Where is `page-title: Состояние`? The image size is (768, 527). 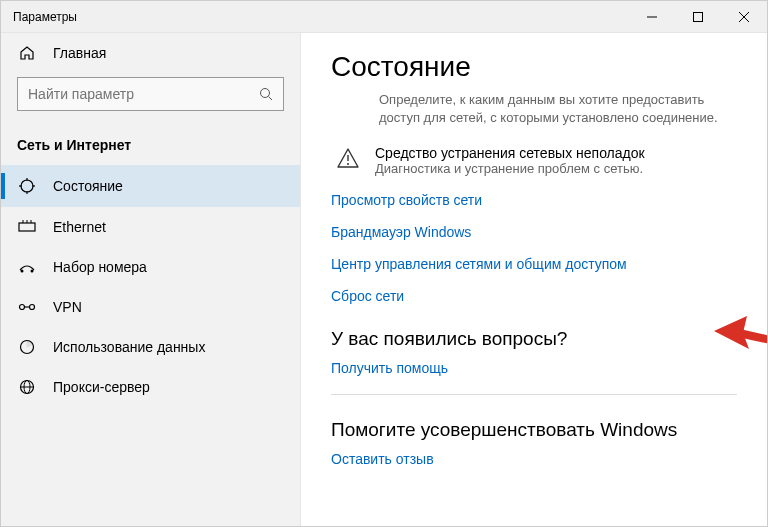 page-title: Состояние is located at coordinates (534, 67).